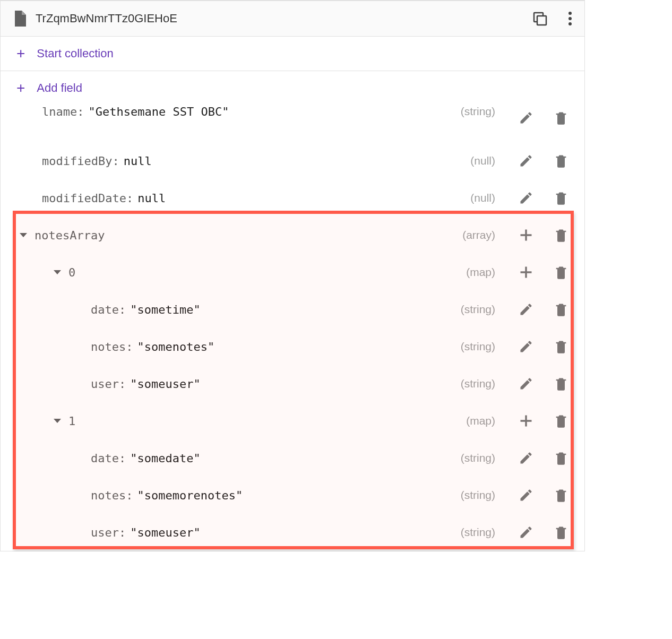  What do you see at coordinates (292, 272) in the screenshot?
I see `field-row: 0(map)` at bounding box center [292, 272].